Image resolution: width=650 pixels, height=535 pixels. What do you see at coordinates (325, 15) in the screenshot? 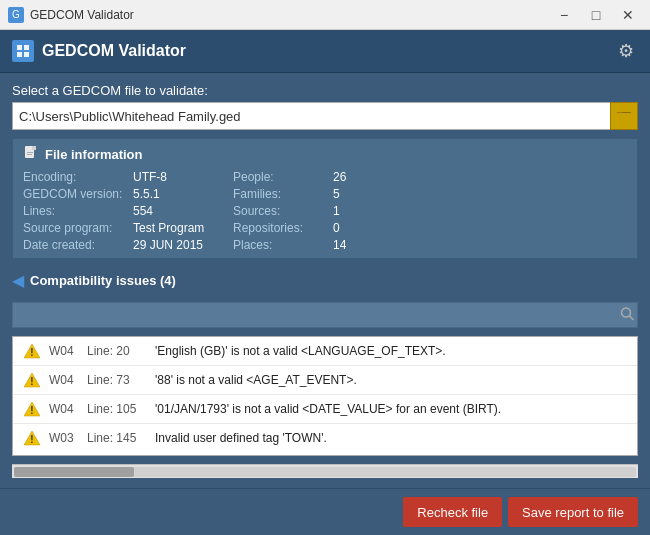
I see `window-titlebar: G GEDCOM Validator − □ ✕` at bounding box center [325, 15].